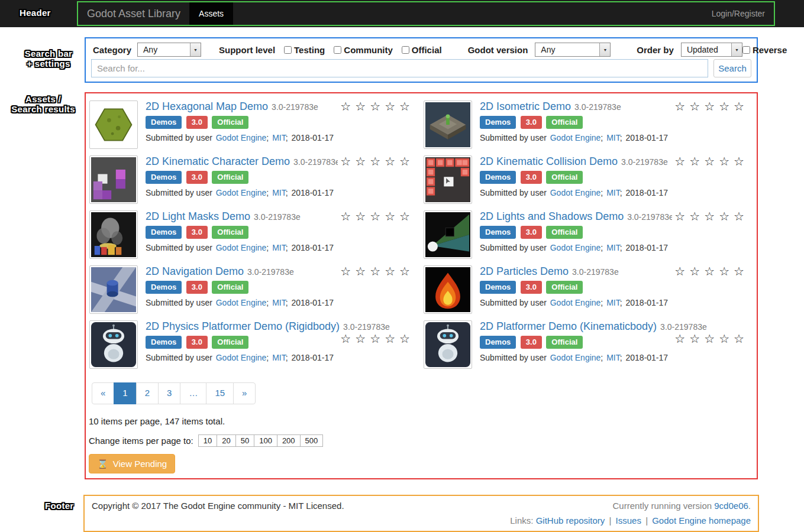  Describe the element at coordinates (103, 394) in the screenshot. I see `pagination-prev: «` at that location.